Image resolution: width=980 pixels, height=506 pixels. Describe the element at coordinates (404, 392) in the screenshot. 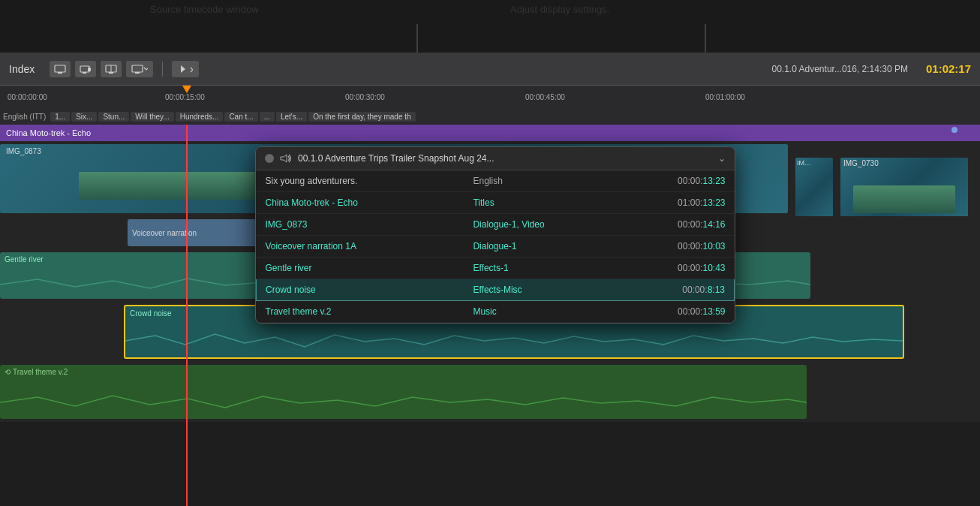

I see `travel-theme-clip: ⟲ Travel theme v.2` at that location.